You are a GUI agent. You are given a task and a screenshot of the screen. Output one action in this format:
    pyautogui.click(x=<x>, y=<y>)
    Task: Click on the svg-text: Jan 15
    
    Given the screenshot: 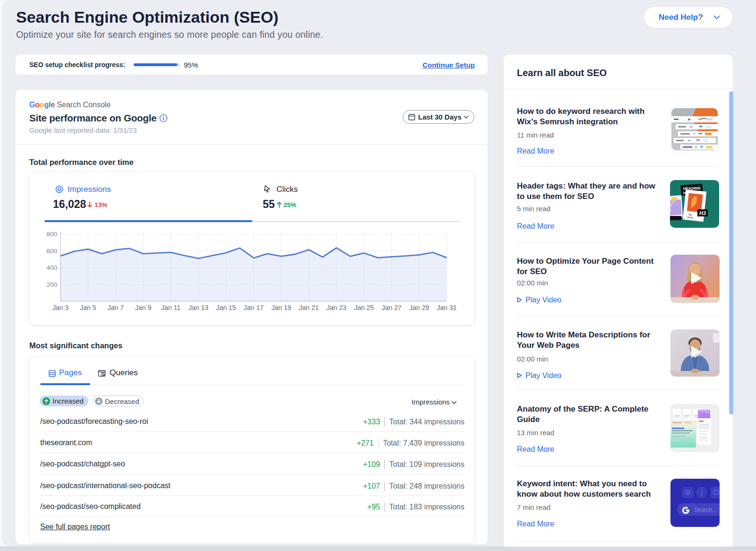 What is the action you would take?
    pyautogui.click(x=226, y=308)
    